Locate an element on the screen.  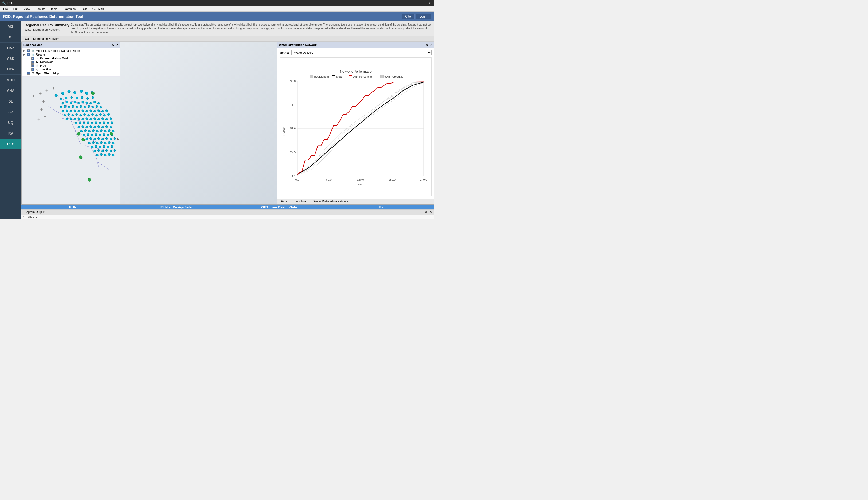
regional-map-titlebar: Regional Map ⧉ ✕ is located at coordinates (71, 45).